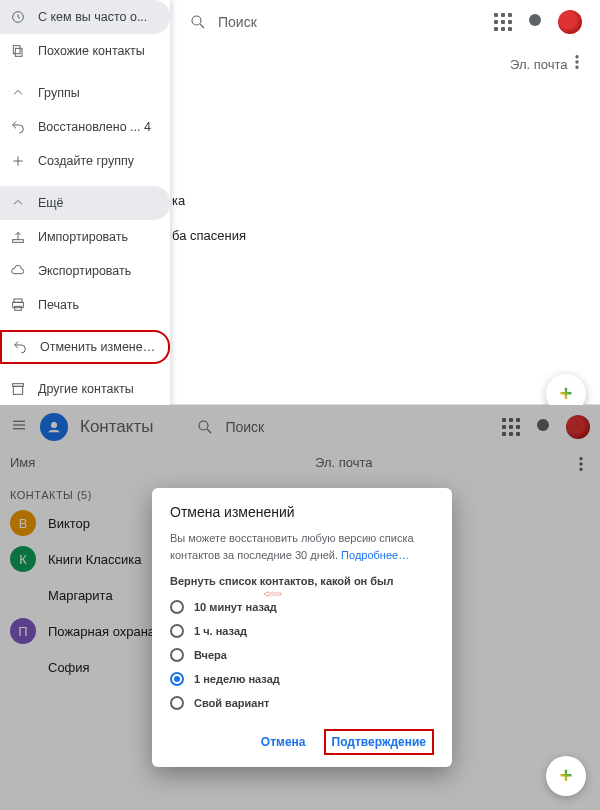 The height and width of the screenshot is (810, 600). What do you see at coordinates (385, 22) in the screenshot?
I see `top-header: Поиск` at bounding box center [385, 22].